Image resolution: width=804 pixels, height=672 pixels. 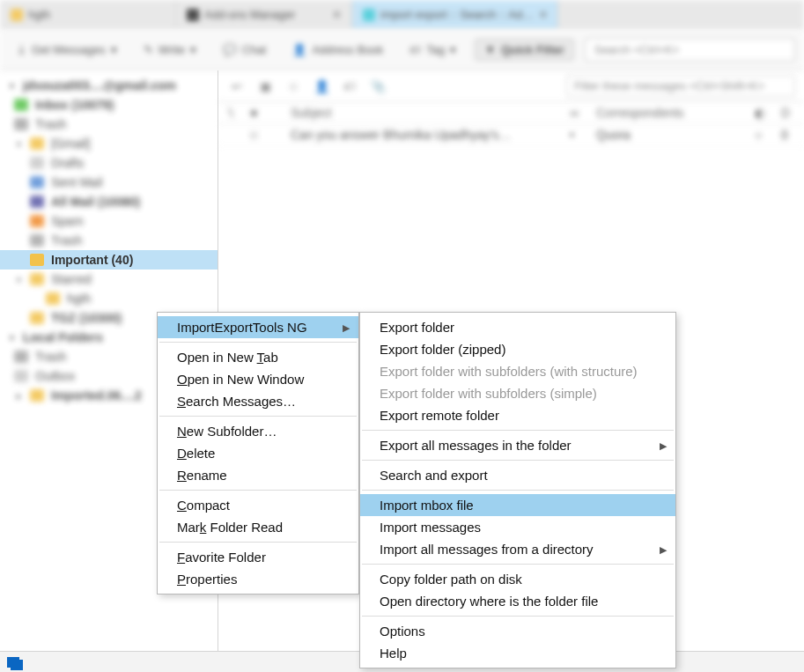 I want to click on menu-favorite-folder: Favorite Folder, so click(x=258, y=557).